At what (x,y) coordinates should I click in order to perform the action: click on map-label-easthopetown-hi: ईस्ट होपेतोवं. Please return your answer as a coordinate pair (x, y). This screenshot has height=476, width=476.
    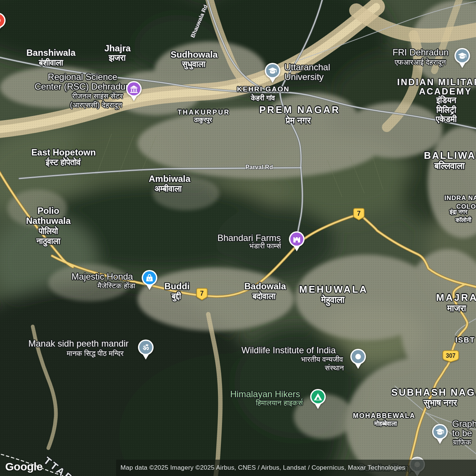
    Looking at the image, I should click on (63, 163).